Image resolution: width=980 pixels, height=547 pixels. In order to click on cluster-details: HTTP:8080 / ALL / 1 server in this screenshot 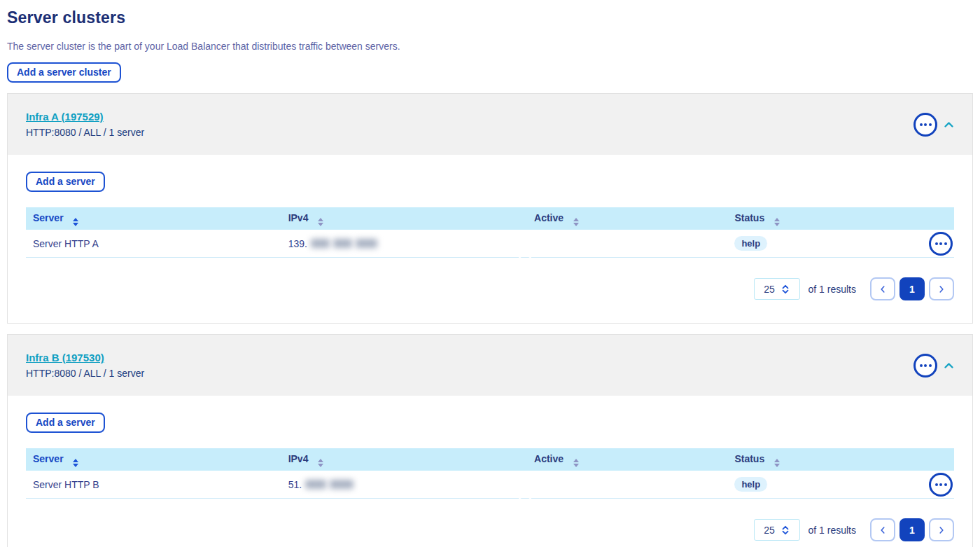, I will do `click(85, 373)`.